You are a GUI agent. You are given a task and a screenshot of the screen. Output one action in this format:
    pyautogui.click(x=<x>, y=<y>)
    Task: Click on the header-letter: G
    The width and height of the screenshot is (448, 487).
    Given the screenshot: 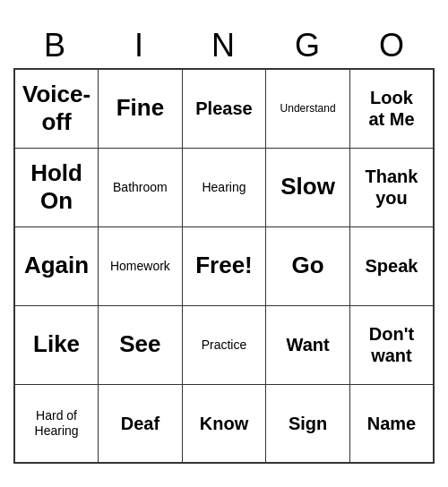 What is the action you would take?
    pyautogui.click(x=308, y=46)
    